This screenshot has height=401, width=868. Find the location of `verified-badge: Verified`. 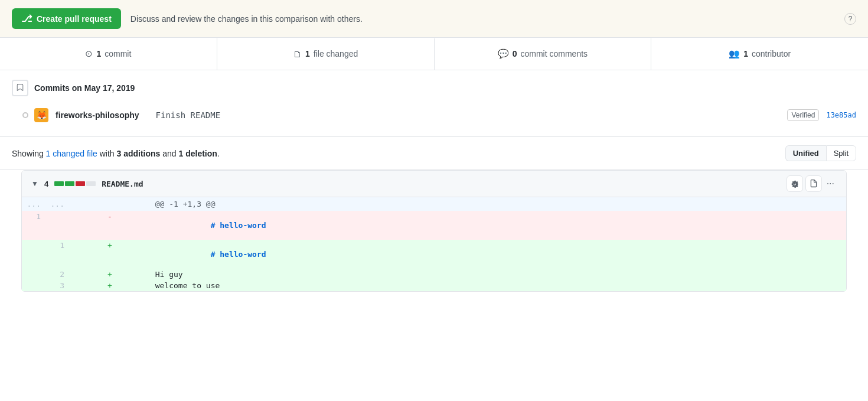

verified-badge: Verified is located at coordinates (803, 115).